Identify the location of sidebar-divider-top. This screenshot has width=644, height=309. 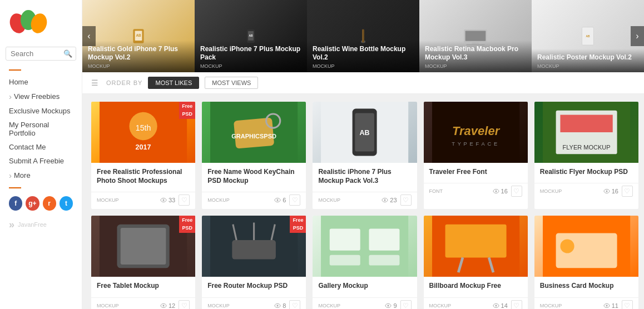
(15, 70).